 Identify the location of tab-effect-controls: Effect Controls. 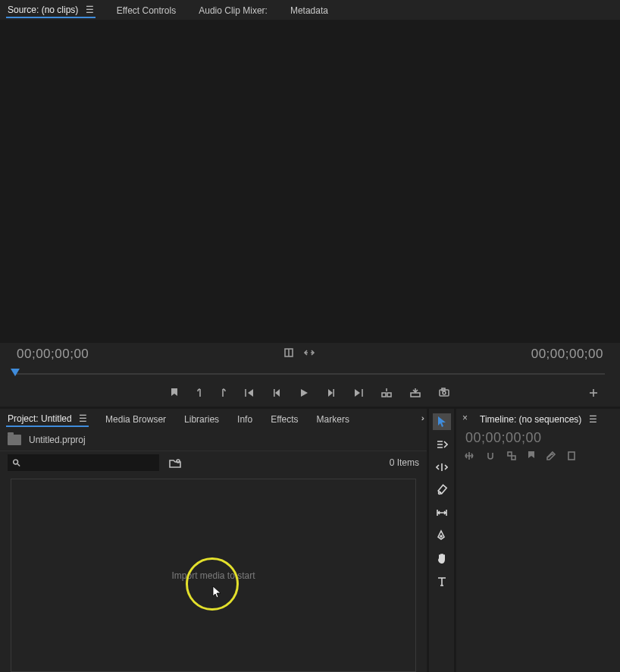
(146, 9).